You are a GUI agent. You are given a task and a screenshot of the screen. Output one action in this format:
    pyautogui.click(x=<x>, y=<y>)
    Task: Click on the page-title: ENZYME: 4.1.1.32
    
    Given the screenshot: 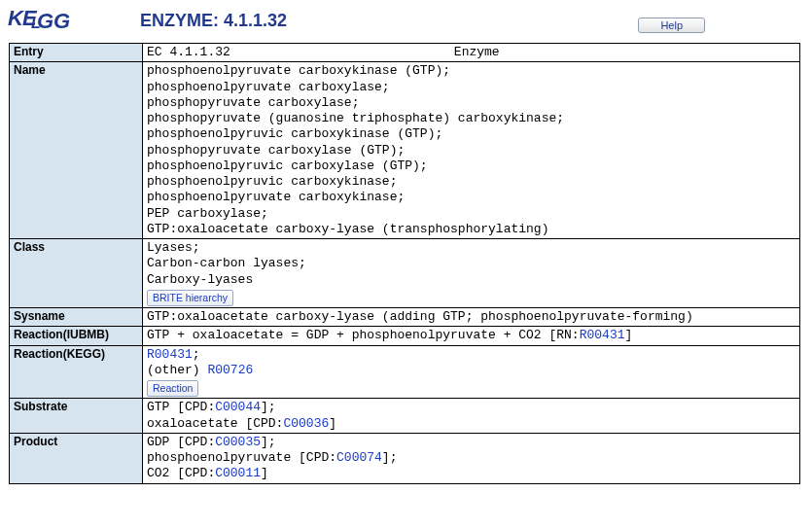 What is the action you would take?
    pyautogui.click(x=214, y=21)
    